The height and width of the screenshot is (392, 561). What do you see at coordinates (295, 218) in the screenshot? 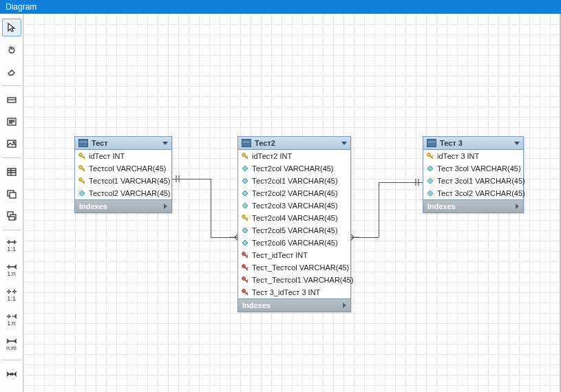
I see `column-row: Тест2col4 VARCHAR(45)` at bounding box center [295, 218].